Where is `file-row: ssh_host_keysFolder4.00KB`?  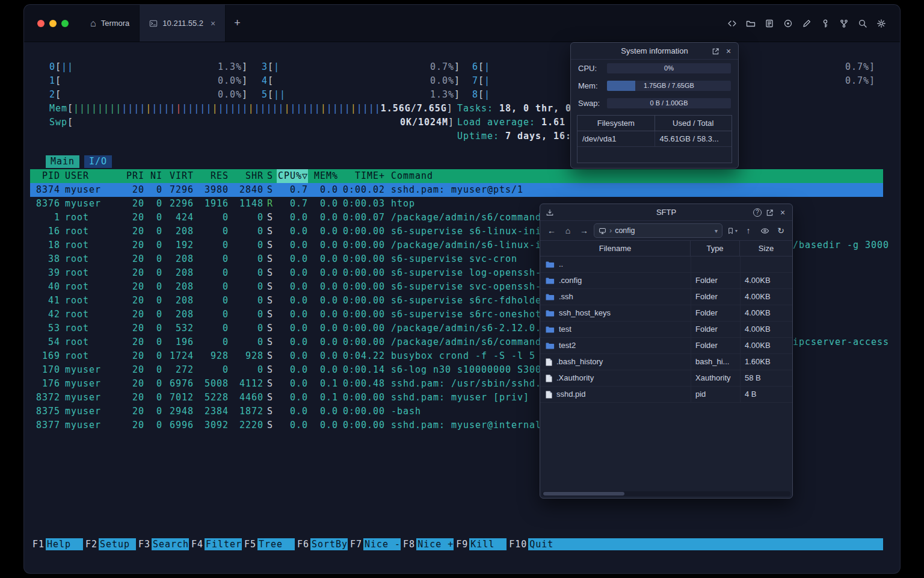 file-row: ssh_host_keysFolder4.00KB is located at coordinates (667, 313).